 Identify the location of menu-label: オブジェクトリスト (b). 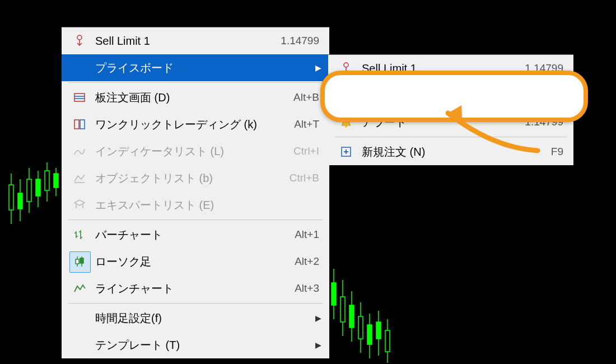
(193, 178).